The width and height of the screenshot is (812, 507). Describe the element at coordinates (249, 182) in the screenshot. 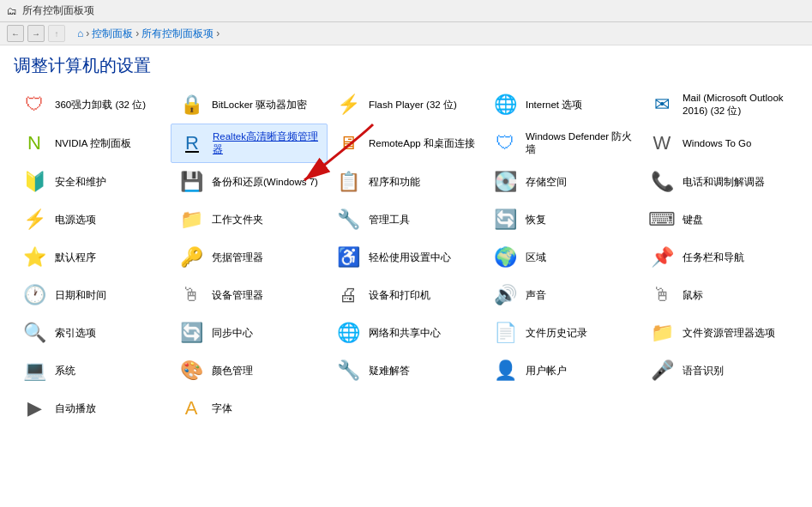

I see `control-panel-item-backup: 💾备份和还原(Windows 7)` at that location.